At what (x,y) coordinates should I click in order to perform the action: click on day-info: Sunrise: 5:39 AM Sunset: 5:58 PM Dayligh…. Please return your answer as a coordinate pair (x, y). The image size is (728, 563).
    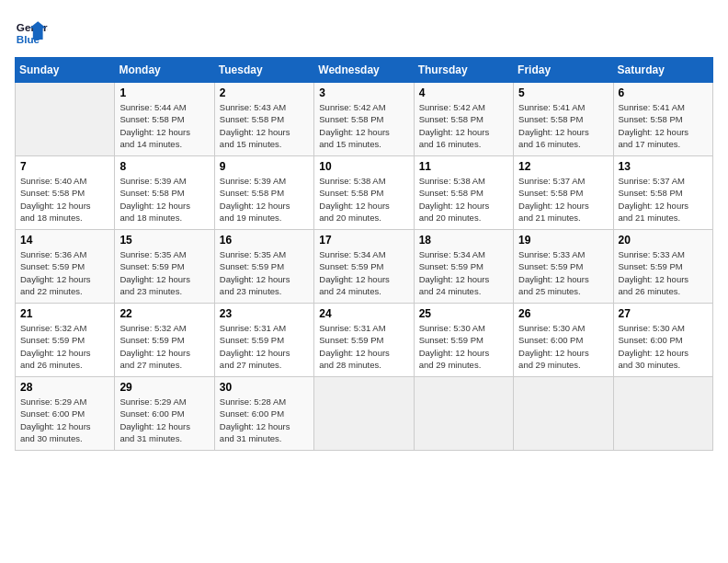
    Looking at the image, I should click on (265, 199).